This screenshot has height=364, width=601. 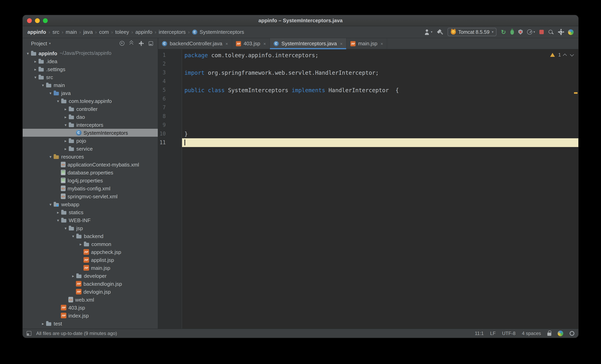 I want to click on notifications-icon, so click(x=572, y=334).